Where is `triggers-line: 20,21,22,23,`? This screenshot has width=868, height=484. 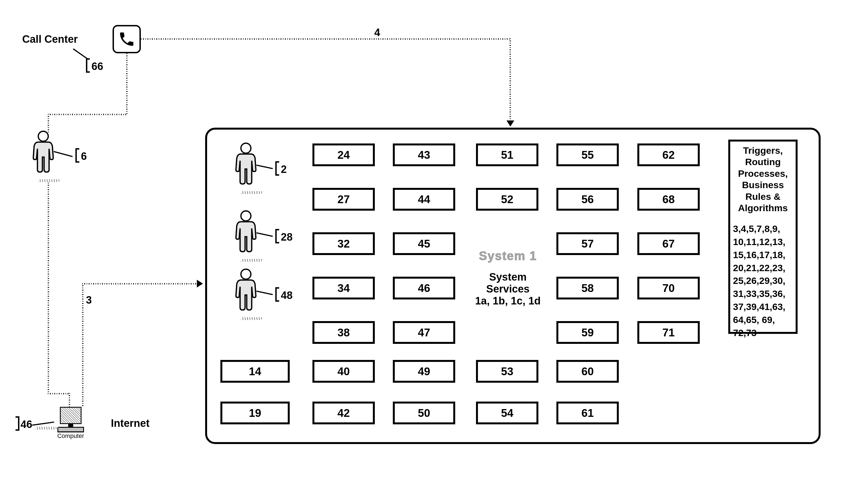
triggers-line: 20,21,22,23, is located at coordinates (763, 268).